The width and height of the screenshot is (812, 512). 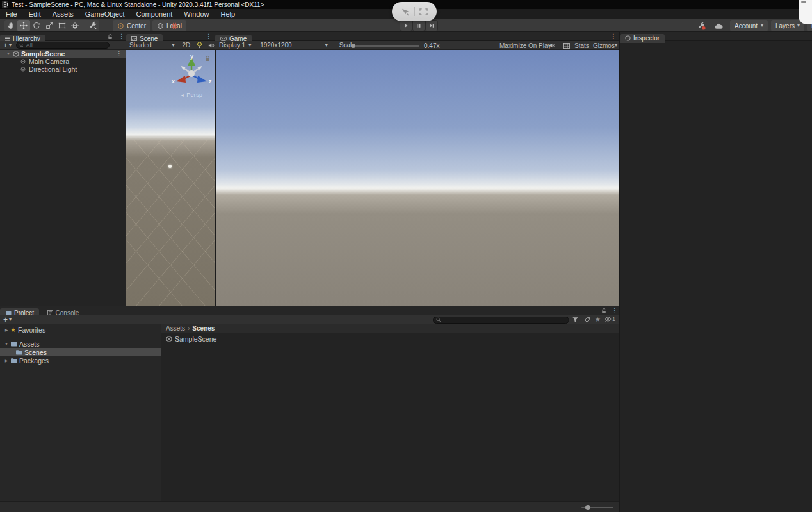 What do you see at coordinates (647, 38) in the screenshot?
I see `tab-inspector-label: Inspector` at bounding box center [647, 38].